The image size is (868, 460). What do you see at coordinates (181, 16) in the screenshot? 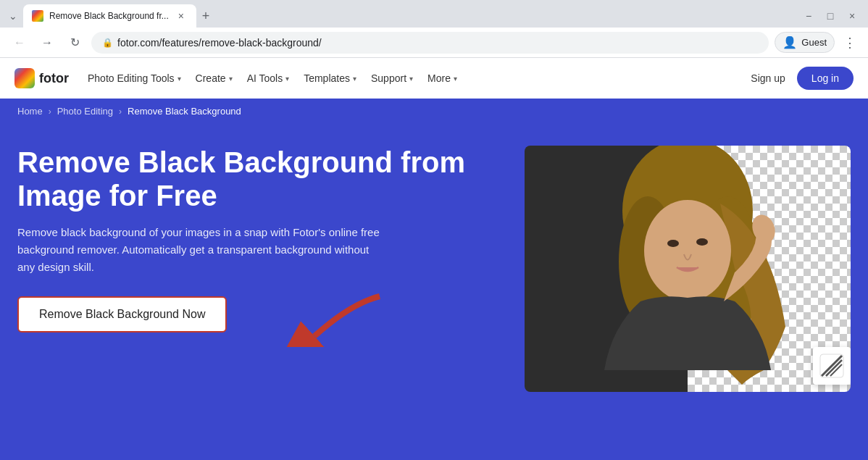
I see `tab-close-button: ×` at bounding box center [181, 16].